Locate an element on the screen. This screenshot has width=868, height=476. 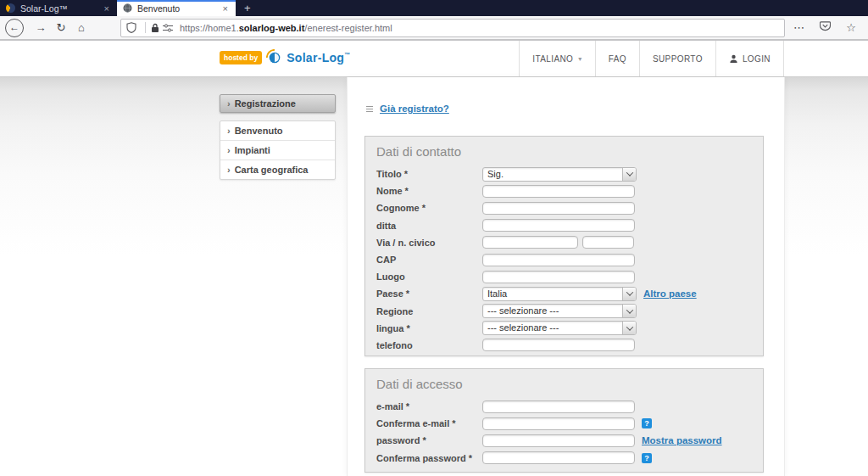
last-name-input is located at coordinates (559, 209).